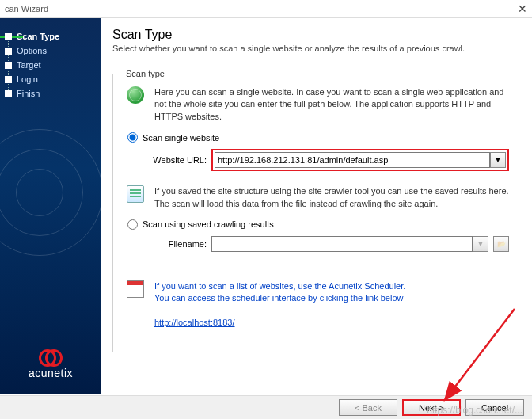 This screenshot has width=532, height=419. What do you see at coordinates (498, 160) in the screenshot?
I see `url-dropdown-button: ▼` at bounding box center [498, 160].